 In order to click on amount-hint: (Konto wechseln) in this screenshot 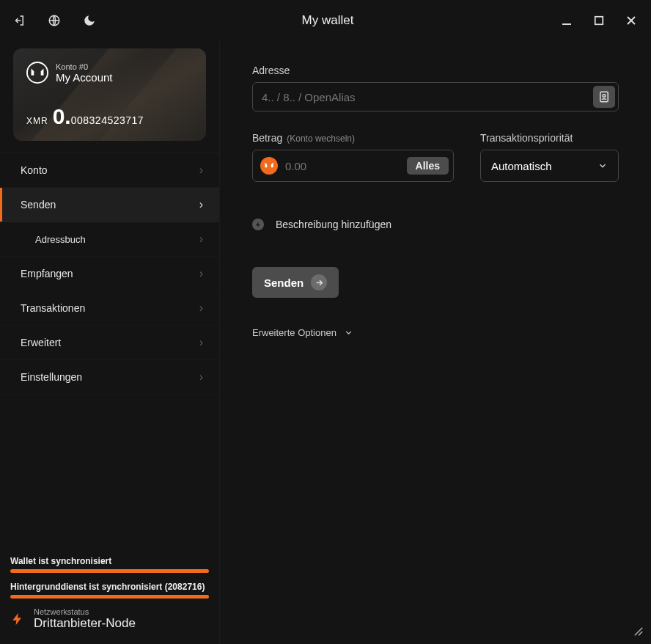, I will do `click(321, 139)`.